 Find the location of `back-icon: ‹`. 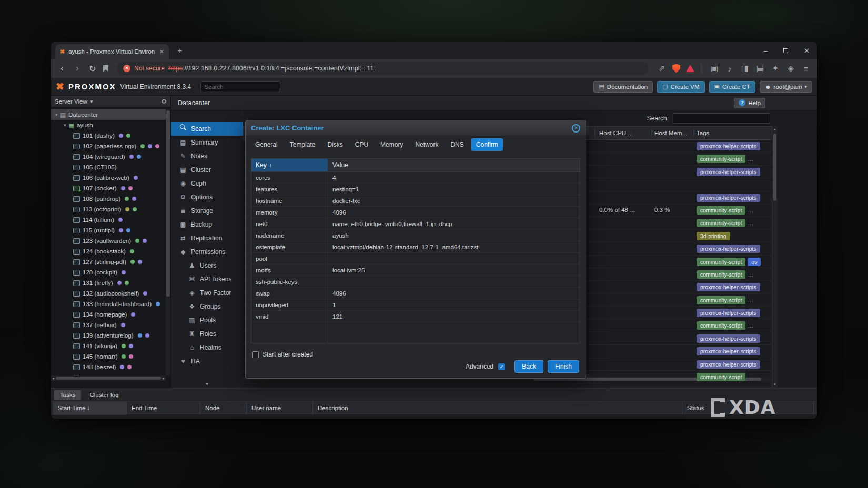

back-icon: ‹ is located at coordinates (62, 68).